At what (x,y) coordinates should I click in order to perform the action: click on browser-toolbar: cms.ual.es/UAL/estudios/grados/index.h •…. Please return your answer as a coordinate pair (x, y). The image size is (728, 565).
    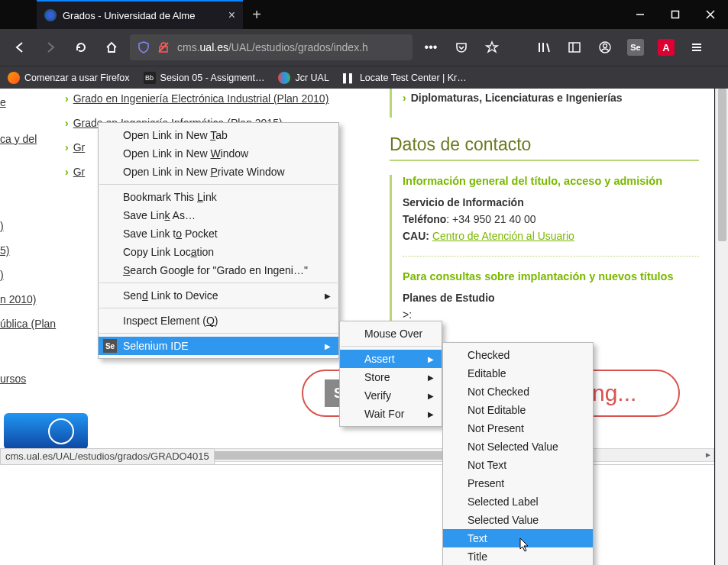
    Looking at the image, I should click on (364, 47).